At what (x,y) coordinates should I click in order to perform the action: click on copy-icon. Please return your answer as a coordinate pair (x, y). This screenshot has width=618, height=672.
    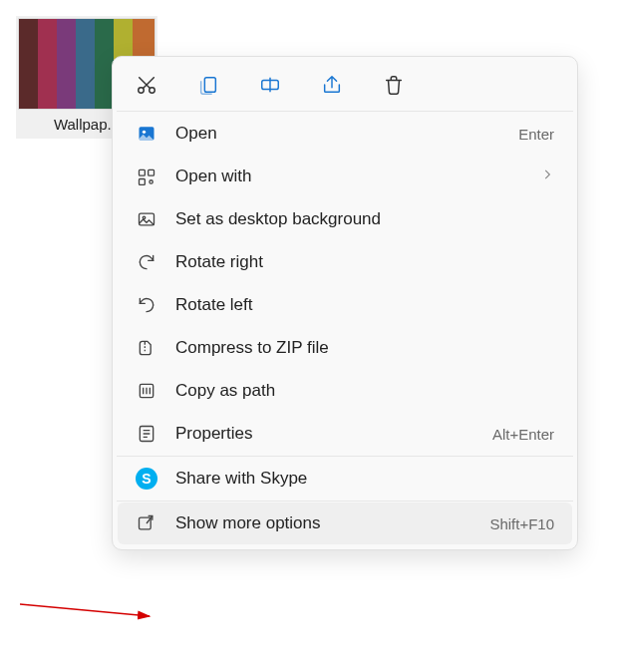
    Looking at the image, I should click on (208, 85).